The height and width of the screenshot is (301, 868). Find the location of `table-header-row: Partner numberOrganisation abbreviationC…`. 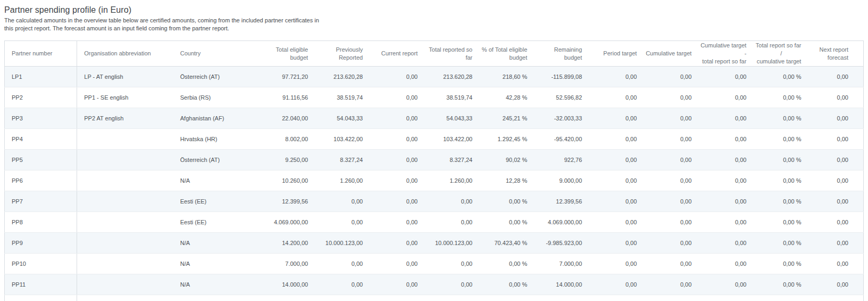

table-header-row: Partner numberOrganisation abbreviationC… is located at coordinates (434, 54).